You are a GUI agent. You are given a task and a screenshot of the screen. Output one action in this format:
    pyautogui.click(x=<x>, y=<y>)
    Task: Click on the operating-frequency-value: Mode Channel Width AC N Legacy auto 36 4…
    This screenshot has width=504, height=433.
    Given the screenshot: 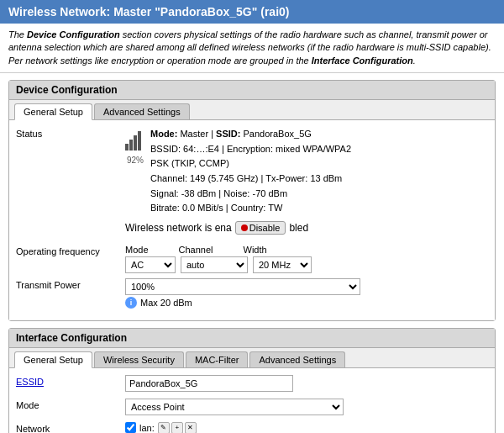 What is the action you would take?
    pyautogui.click(x=307, y=259)
    